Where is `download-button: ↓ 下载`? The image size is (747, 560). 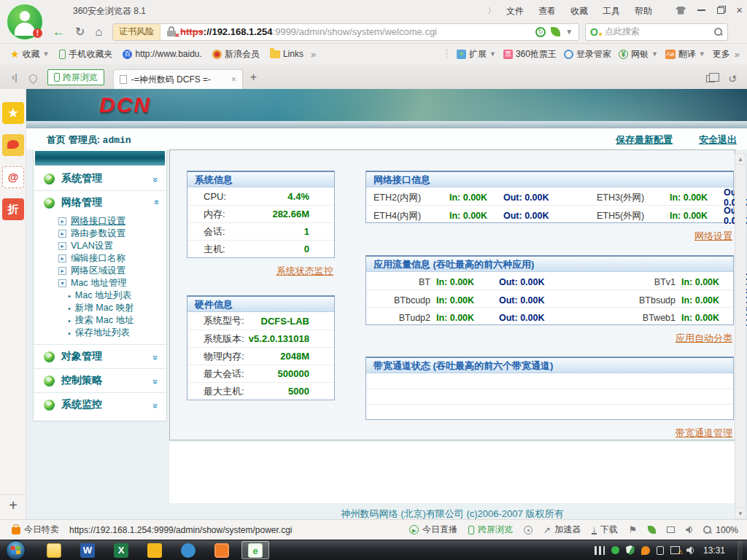 download-button: ↓ 下载 is located at coordinates (605, 529).